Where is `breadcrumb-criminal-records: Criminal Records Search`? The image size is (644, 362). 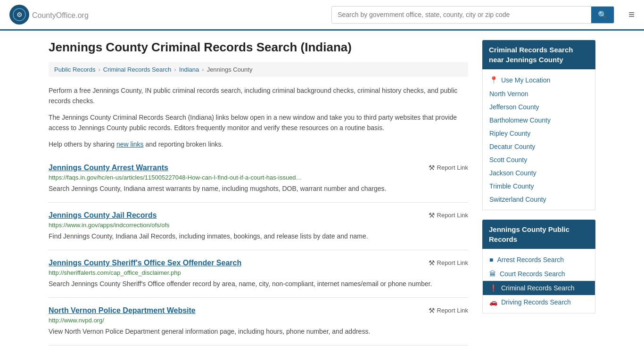
breadcrumb-criminal-records: Criminal Records Search is located at coordinates (138, 70).